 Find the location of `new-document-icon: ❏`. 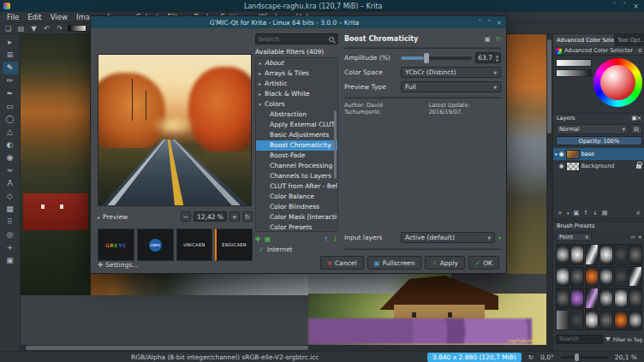

new-document-icon: ❏ is located at coordinates (9, 29).